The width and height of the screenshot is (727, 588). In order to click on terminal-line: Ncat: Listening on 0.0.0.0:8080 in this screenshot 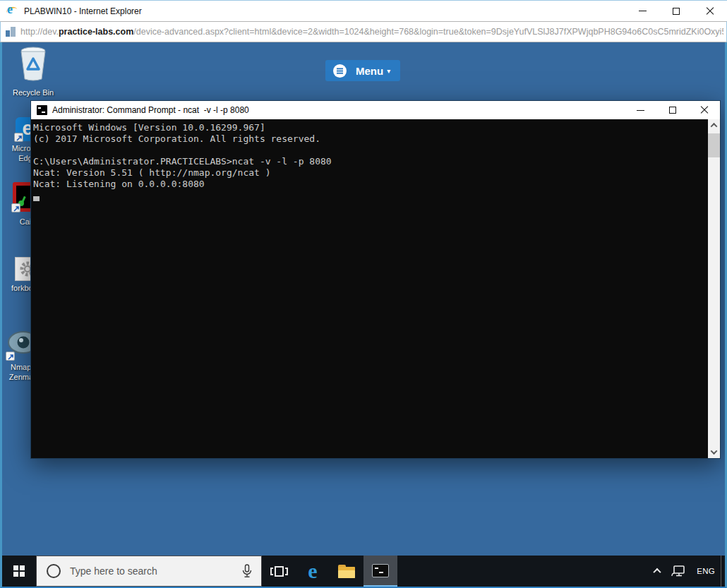, I will do `click(371, 184)`.